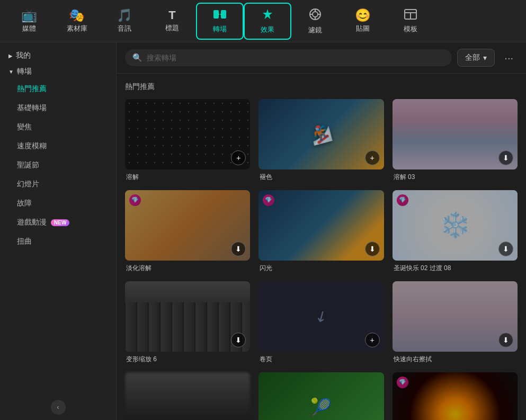 The height and width of the screenshot is (420, 526). What do you see at coordinates (268, 15) in the screenshot?
I see `effect-icon` at bounding box center [268, 15].